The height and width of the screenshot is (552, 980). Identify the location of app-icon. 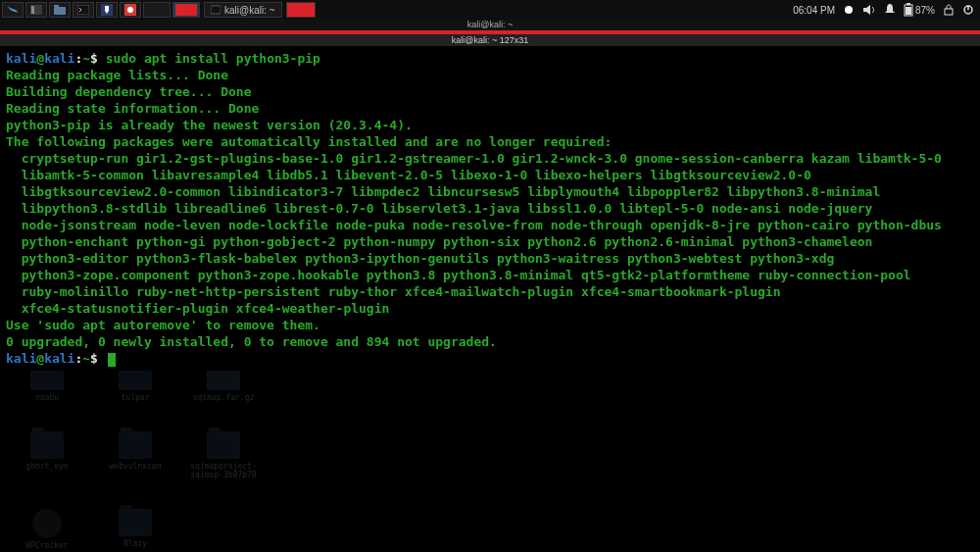
(130, 10).